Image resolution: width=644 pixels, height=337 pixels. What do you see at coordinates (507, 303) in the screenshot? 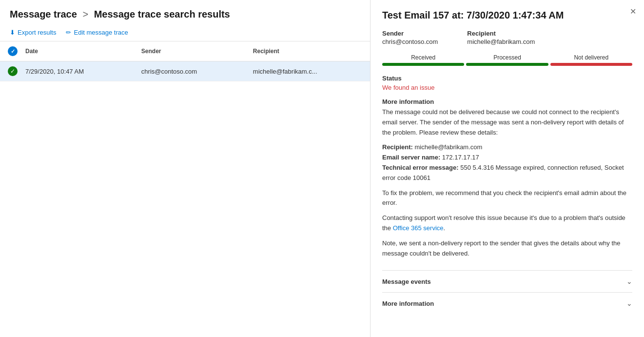
I see `more-information-section: More information ⌄` at bounding box center [507, 303].